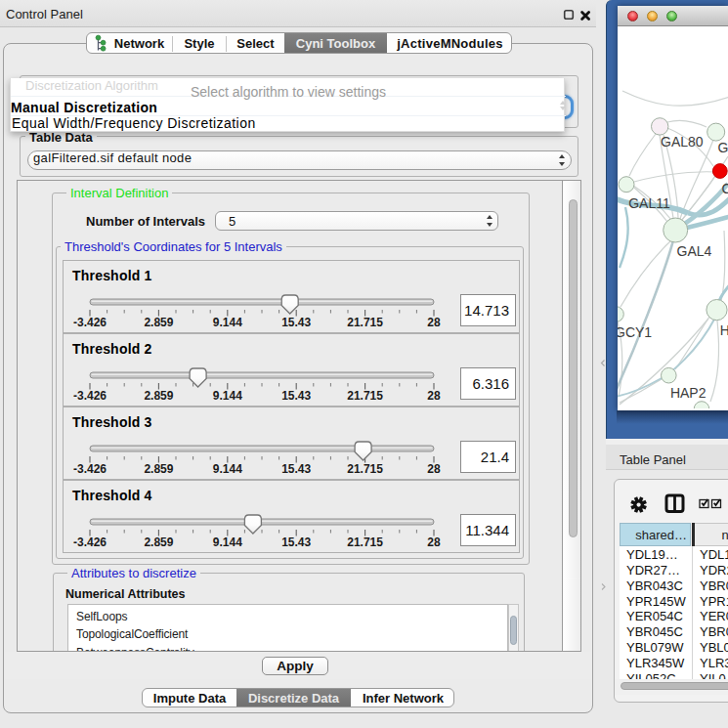  What do you see at coordinates (682, 142) in the screenshot?
I see `svg-text: GAL80` at bounding box center [682, 142].